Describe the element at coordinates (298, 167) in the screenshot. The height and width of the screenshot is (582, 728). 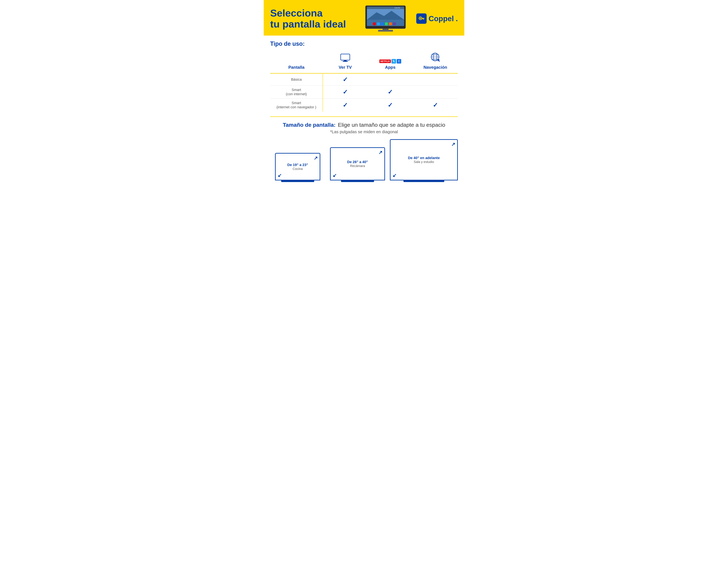
I see `tv-size-card-small: ↗ ↙ De 19" a 23" Cocina` at that location.